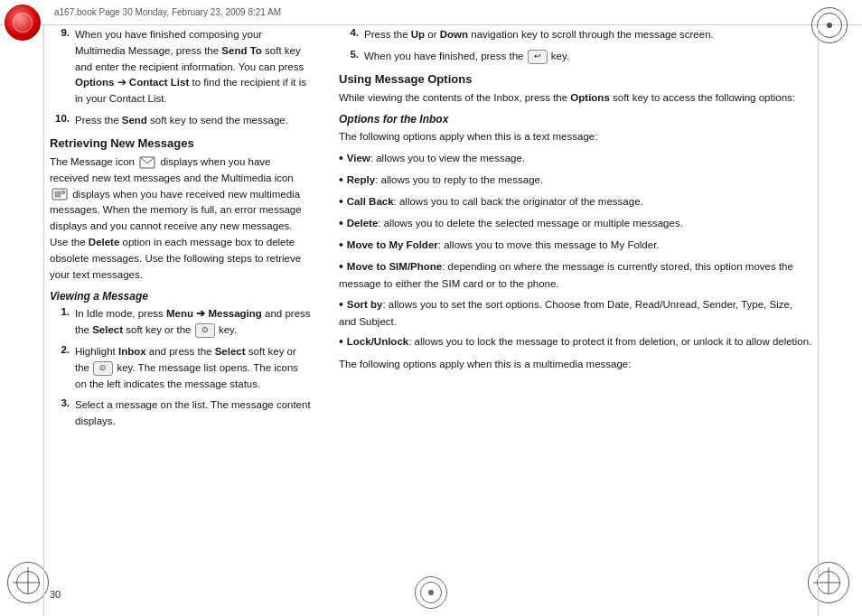 This screenshot has height=616, width=862. I want to click on displays-when-you-text: displays when you have received new text…, so click(172, 170).